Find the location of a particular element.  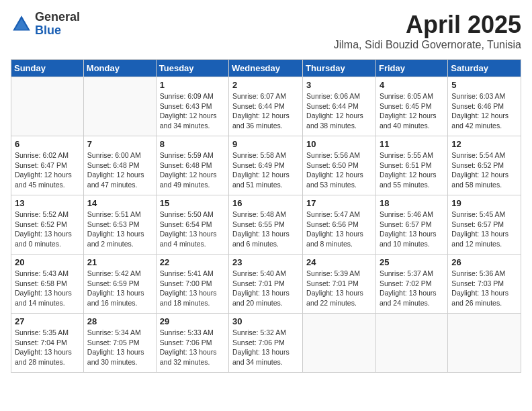

calendar-cell: 21Sunrise: 5:42 AM Sunset: 6:59 PM Dayli… is located at coordinates (120, 284).